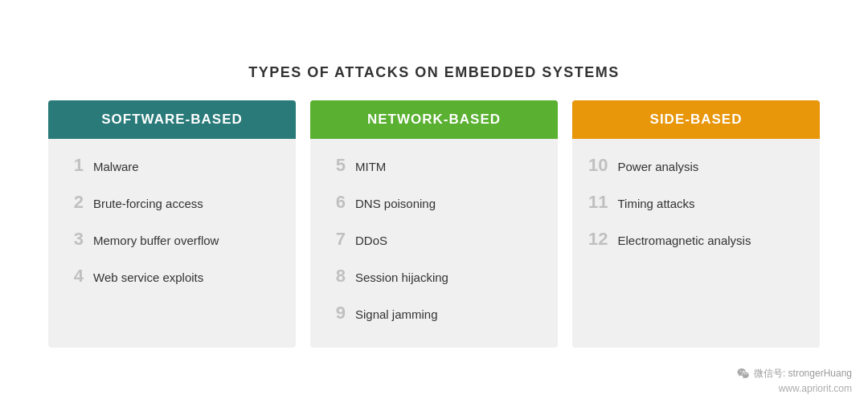 The height and width of the screenshot is (411, 868). I want to click on software-items: 1Malware2Brute-forcing access3Memory buf…, so click(172, 225).